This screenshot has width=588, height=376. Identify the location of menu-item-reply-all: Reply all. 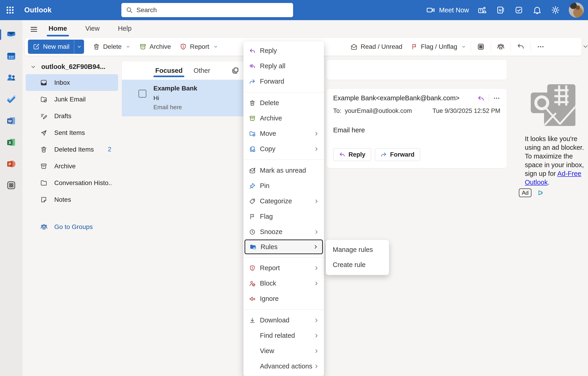
(284, 66).